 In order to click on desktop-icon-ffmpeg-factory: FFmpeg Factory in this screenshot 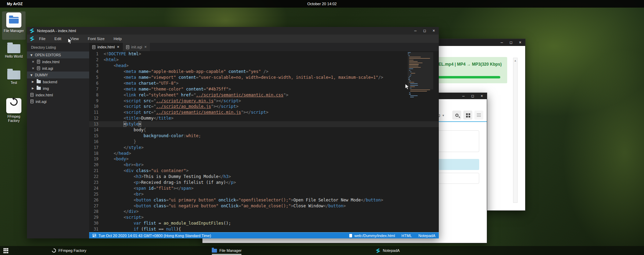, I will do `click(14, 109)`.